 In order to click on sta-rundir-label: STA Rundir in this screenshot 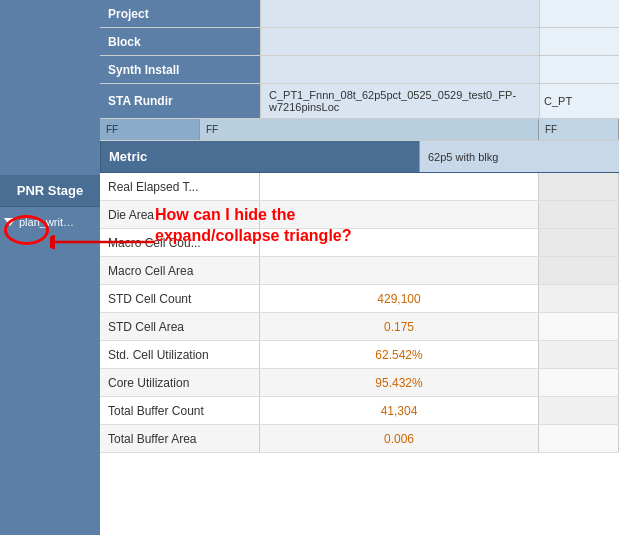, I will do `click(180, 101)`.